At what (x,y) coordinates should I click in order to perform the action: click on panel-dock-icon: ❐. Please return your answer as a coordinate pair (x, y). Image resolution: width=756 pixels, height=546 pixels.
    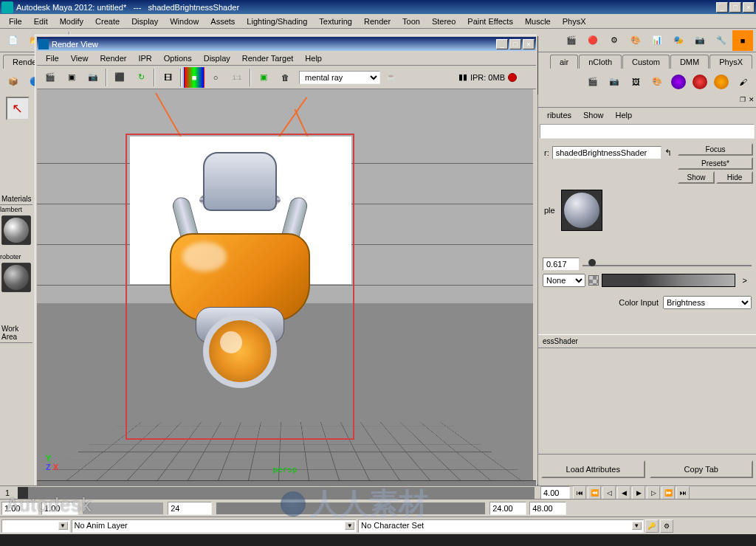
    Looking at the image, I should click on (743, 100).